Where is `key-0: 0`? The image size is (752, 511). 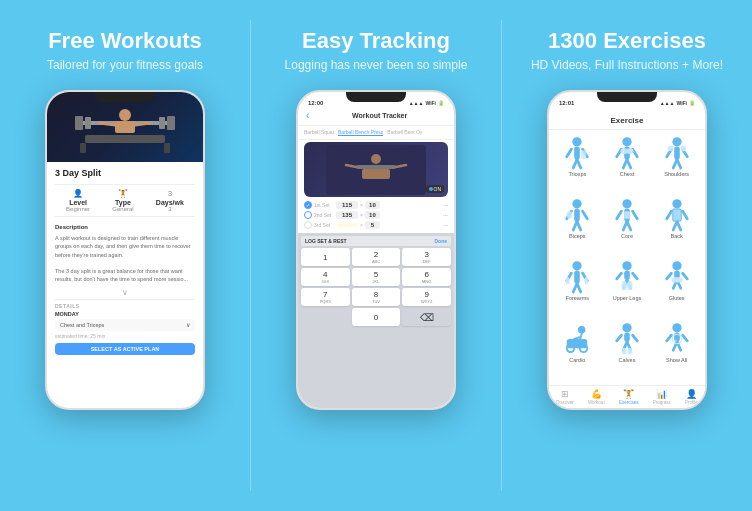
key-0: 0 is located at coordinates (376, 317).